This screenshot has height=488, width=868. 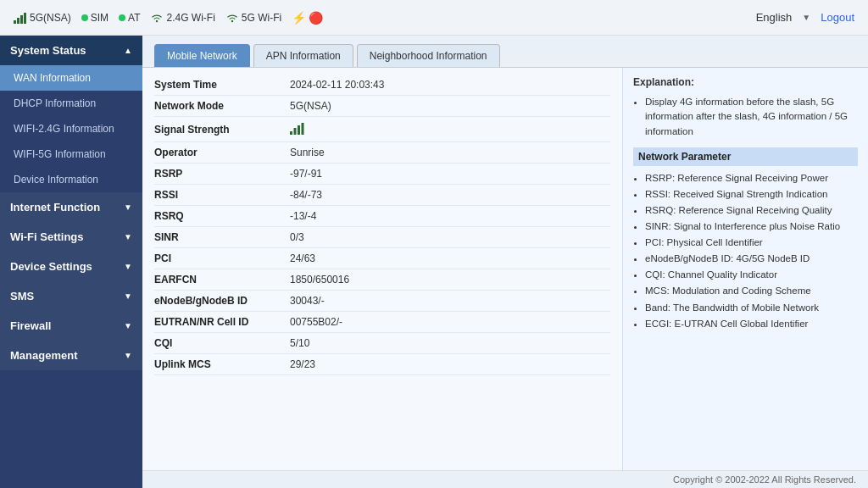 What do you see at coordinates (746, 82) in the screenshot?
I see `explanation-title: Explanation:` at bounding box center [746, 82].